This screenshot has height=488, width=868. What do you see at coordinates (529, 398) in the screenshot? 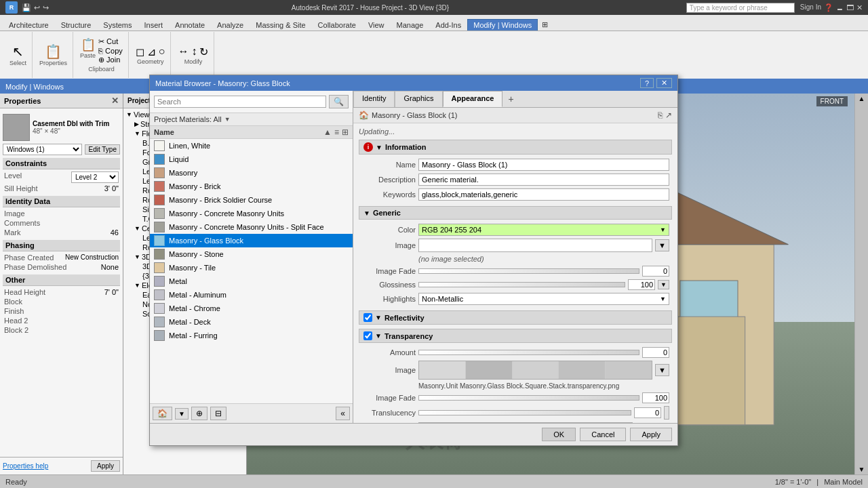
I see `image-fade2-bar` at bounding box center [529, 398].